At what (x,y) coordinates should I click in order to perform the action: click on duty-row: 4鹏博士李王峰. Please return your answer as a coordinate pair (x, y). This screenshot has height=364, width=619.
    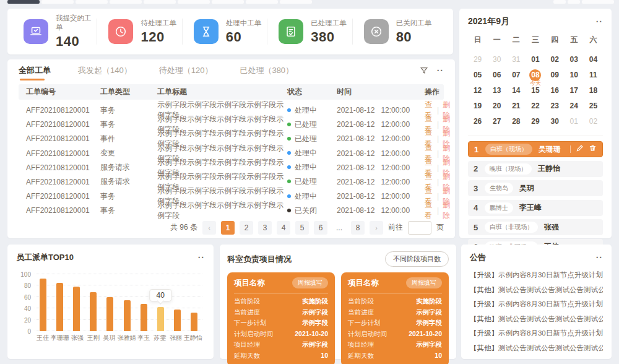
    Looking at the image, I should click on (535, 208).